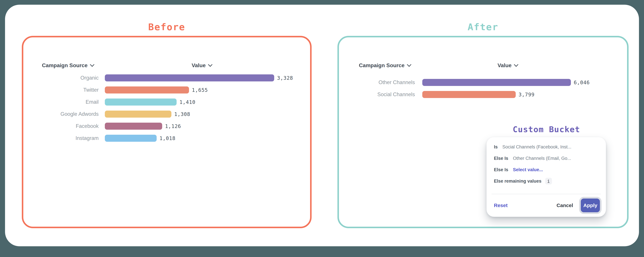  What do you see at coordinates (159, 108) in the screenshot?
I see `before-table-body: Organic 3,328 Twitter 1,655 Email 1,410 …` at bounding box center [159, 108].